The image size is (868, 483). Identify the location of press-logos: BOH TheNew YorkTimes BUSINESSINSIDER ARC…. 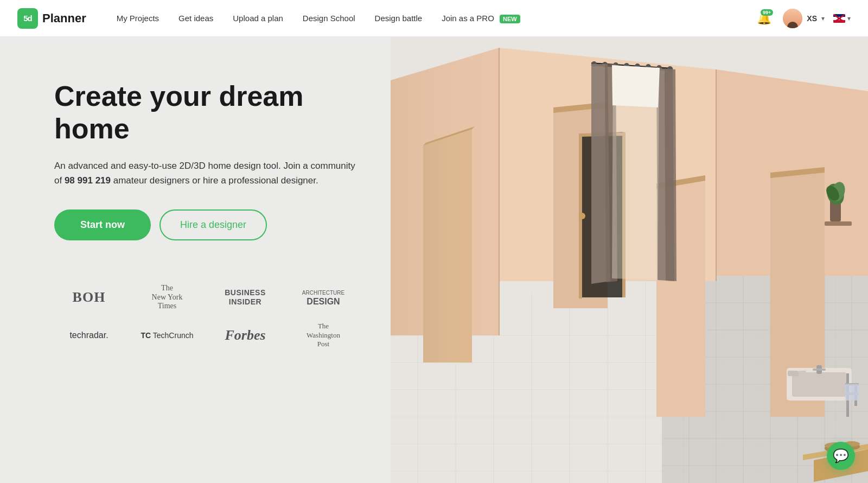
(206, 316).